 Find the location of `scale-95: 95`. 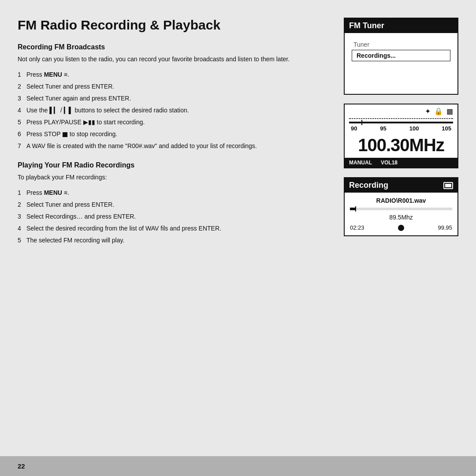

scale-95: 95 is located at coordinates (383, 129).